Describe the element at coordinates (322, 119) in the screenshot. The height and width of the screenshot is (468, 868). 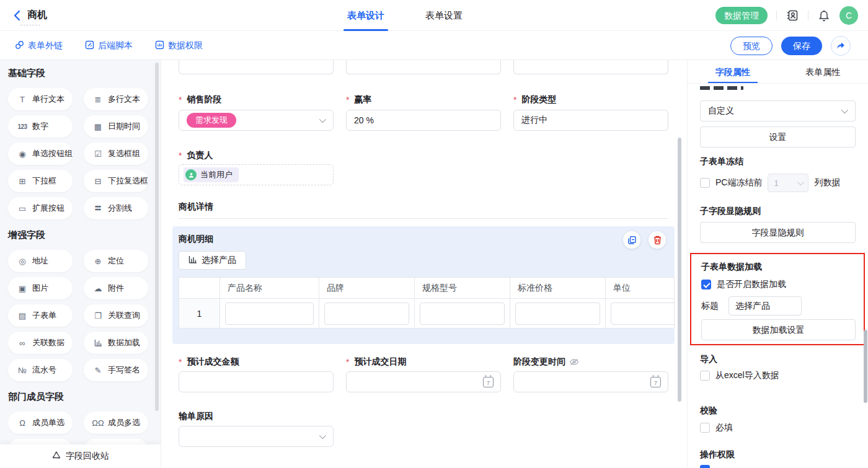
I see `chevron-down-icon` at that location.